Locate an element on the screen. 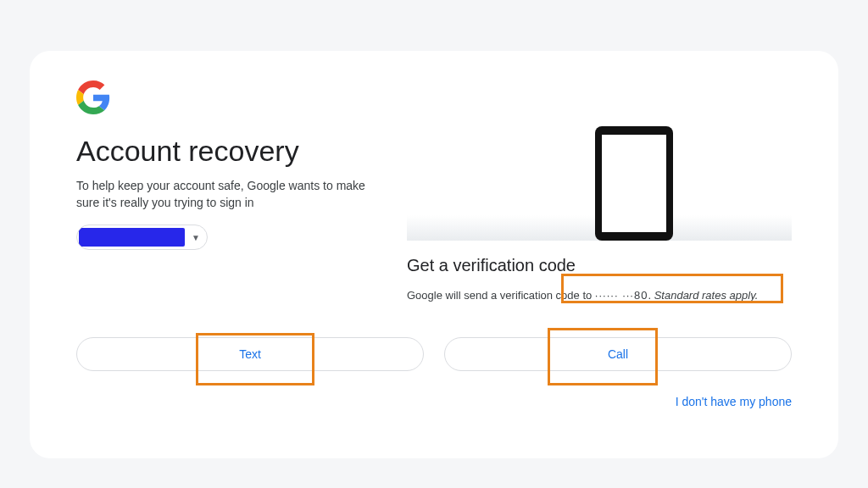 The image size is (868, 488). page-title: Account recovery is located at coordinates (229, 151).